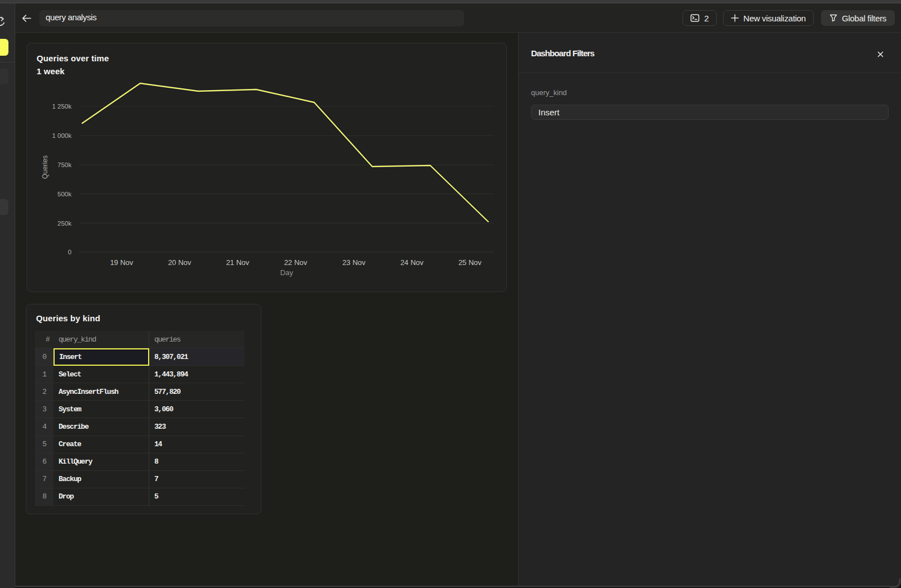 The width and height of the screenshot is (901, 588). What do you see at coordinates (64, 194) in the screenshot?
I see `svg-text: 500k` at bounding box center [64, 194].